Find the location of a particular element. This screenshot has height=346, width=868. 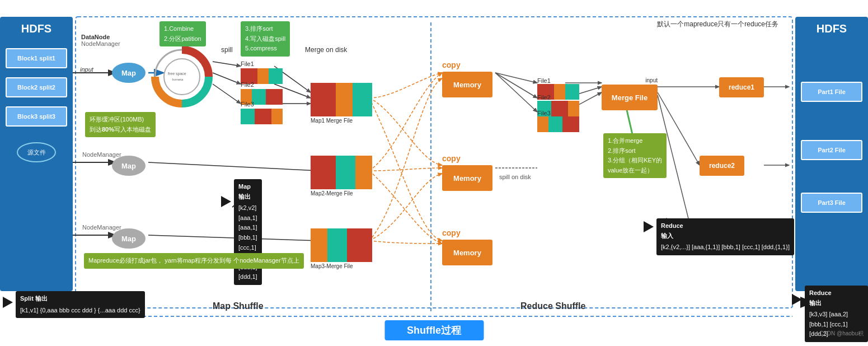

mapreduce-jar-text: Mapreduce必须打成jar包， yarn将map程序分发到每 个nodeM… is located at coordinates (194, 260).